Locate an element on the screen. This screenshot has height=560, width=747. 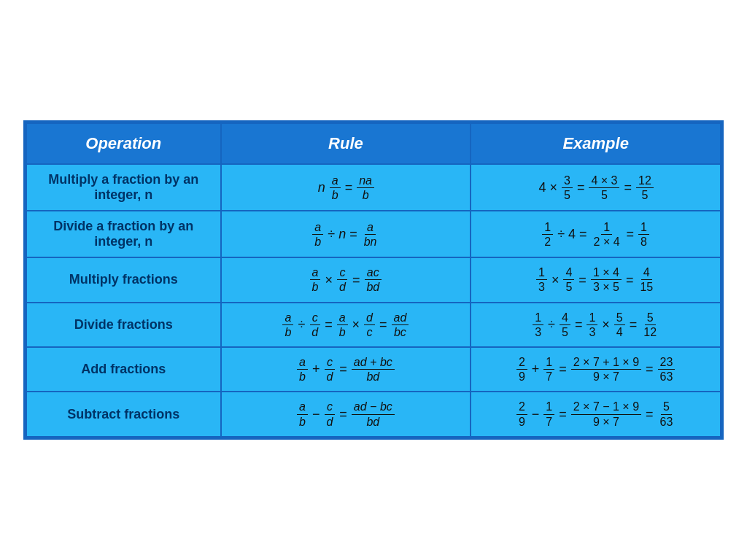
header-example: Example is located at coordinates (595, 144).